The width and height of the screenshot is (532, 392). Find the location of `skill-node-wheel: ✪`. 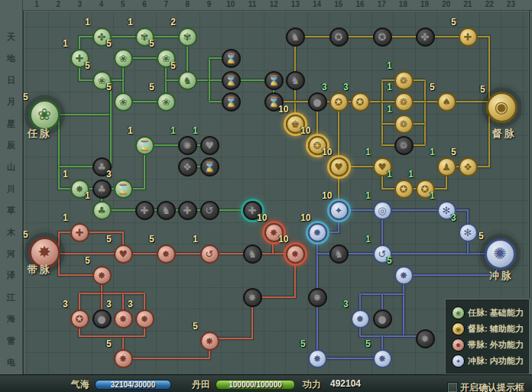

skill-node-wheel: ✪ is located at coordinates (79, 319).